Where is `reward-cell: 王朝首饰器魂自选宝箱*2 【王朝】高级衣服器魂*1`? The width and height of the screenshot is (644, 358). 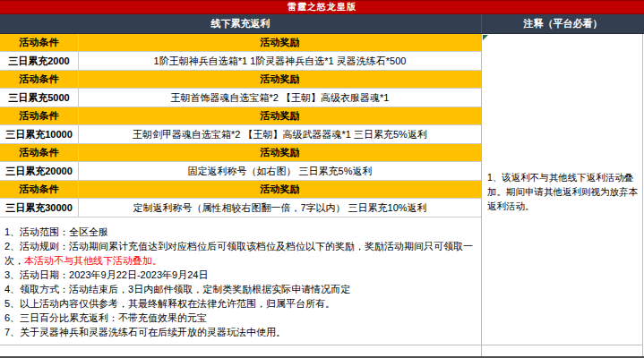 reward-cell: 王朝首饰器魂自选宝箱*2 【王朝】高级衣服器魂*1 is located at coordinates (279, 98).